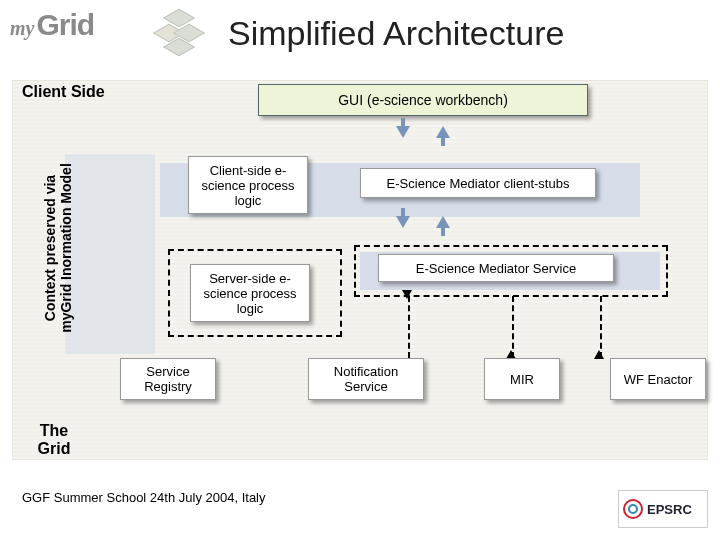 The image size is (720, 540). Describe the element at coordinates (54, 440) in the screenshot. I see `the-grid-label: The Grid` at that location.